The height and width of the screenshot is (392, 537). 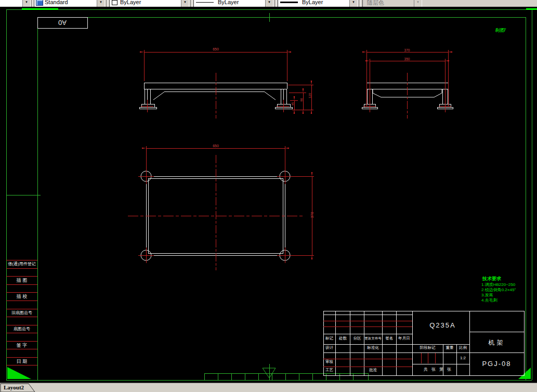 What do you see at coordinates (463, 348) in the screenshot?
I see `scale-label: 比例` at bounding box center [463, 348].